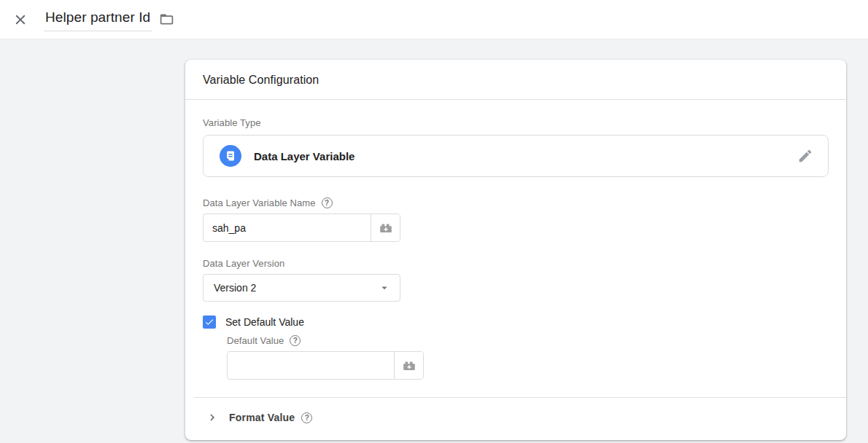 This screenshot has height=443, width=868. What do you see at coordinates (302, 227) in the screenshot?
I see `dlv-name-input-group` at bounding box center [302, 227].